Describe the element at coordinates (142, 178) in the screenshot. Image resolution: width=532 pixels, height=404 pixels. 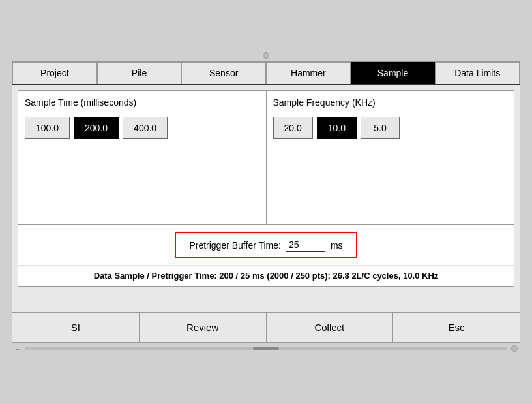
I see `sample-time-space` at that location.